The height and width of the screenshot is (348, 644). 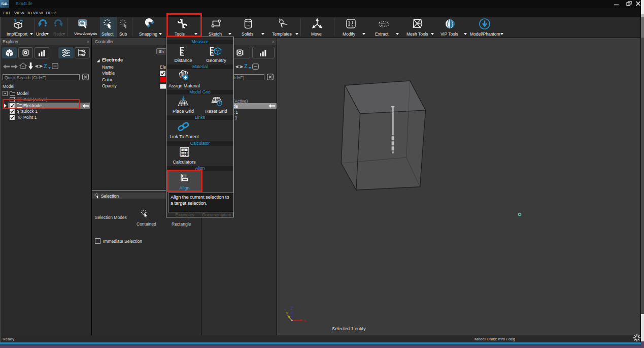 What do you see at coordinates (287, 313) in the screenshot?
I see `svg-text: Y` at bounding box center [287, 313].